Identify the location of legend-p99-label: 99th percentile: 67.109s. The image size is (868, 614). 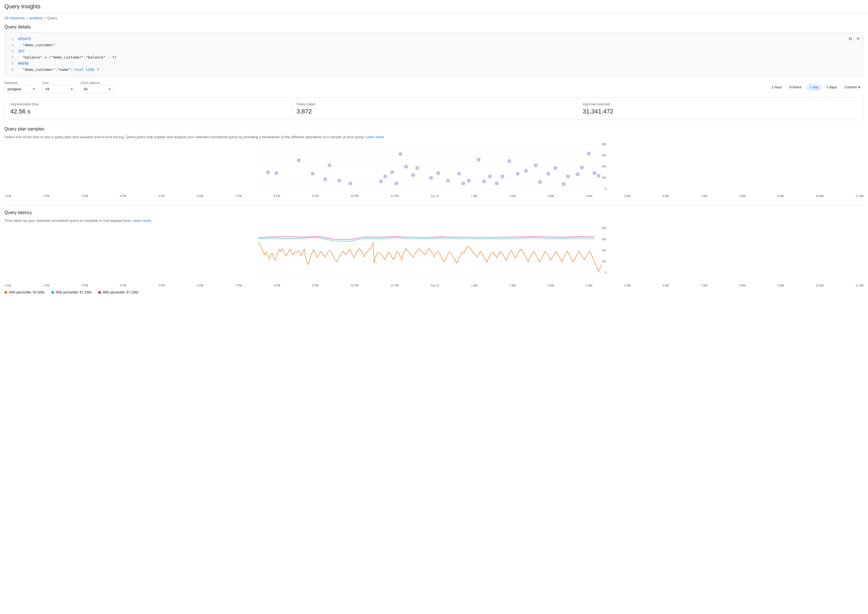
(120, 292).